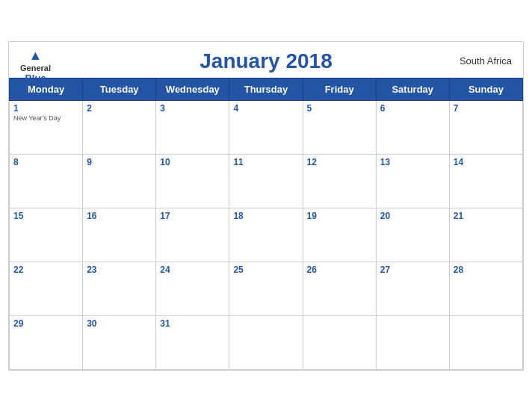 The image size is (532, 411). What do you see at coordinates (486, 108) in the screenshot?
I see `day-number: 7` at bounding box center [486, 108].